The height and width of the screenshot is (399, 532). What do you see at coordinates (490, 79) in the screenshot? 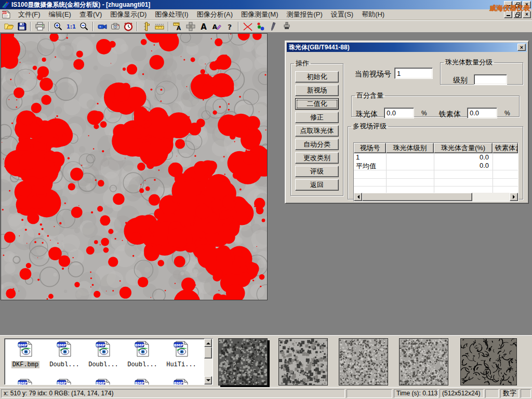
I see `level-input` at bounding box center [490, 79].